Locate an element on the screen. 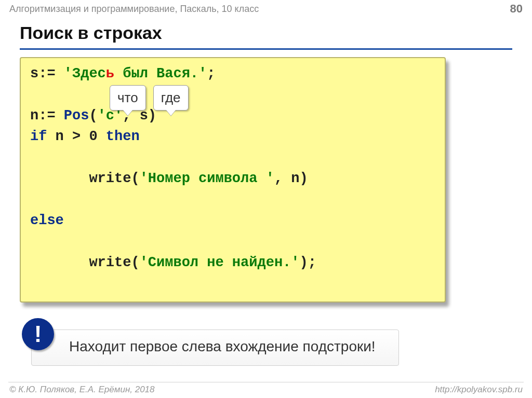 The image size is (532, 398). code-blank is located at coordinates (233, 95).